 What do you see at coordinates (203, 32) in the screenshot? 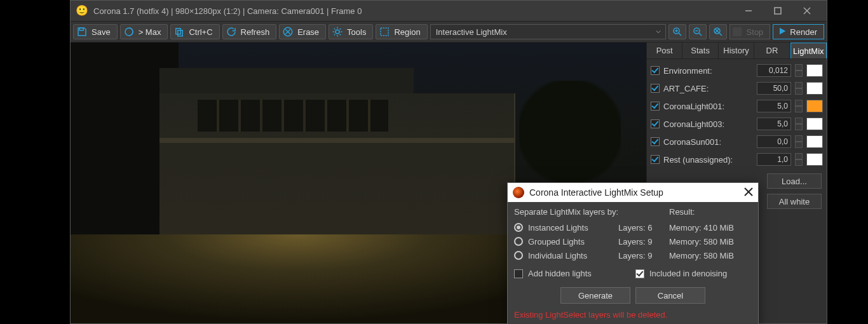
I see `copy-label: Ctrl+C` at bounding box center [203, 32].